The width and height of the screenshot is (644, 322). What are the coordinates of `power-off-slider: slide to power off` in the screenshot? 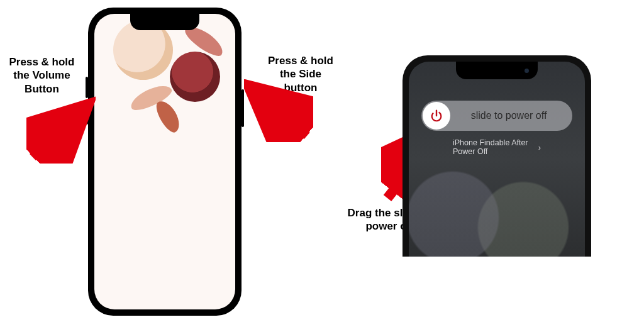 It's located at (497, 116).